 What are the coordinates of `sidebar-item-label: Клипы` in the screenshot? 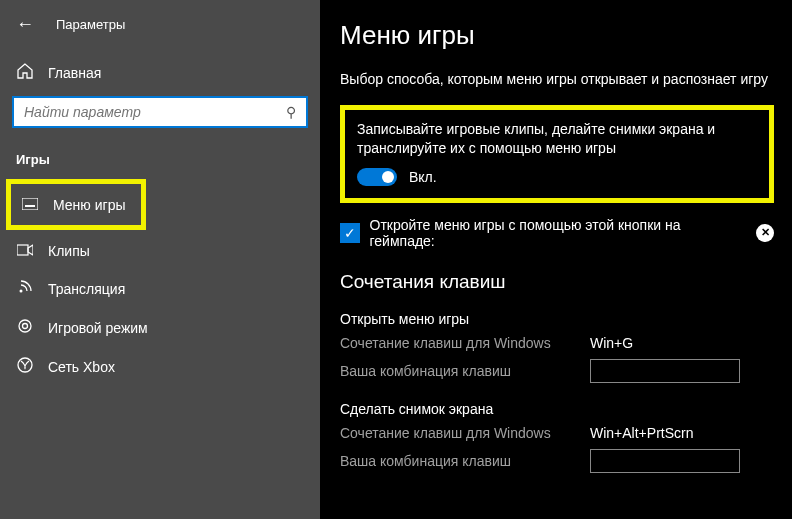 It's located at (69, 251).